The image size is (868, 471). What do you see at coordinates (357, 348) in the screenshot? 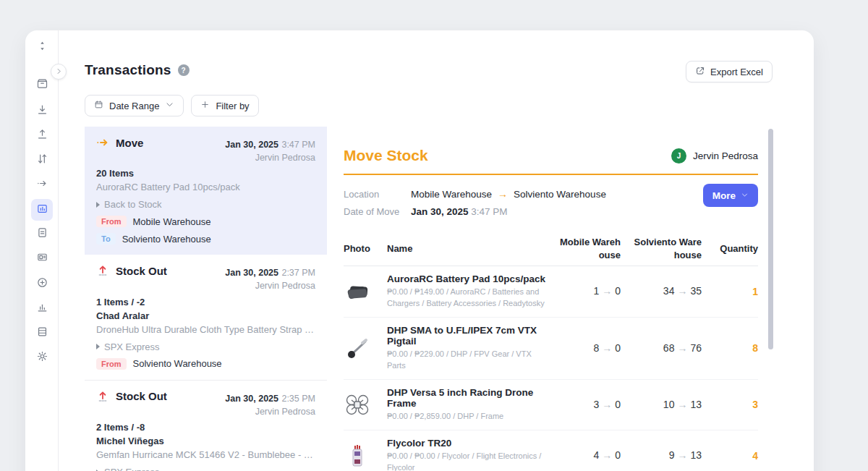
I see `pigtail-photo` at bounding box center [357, 348].